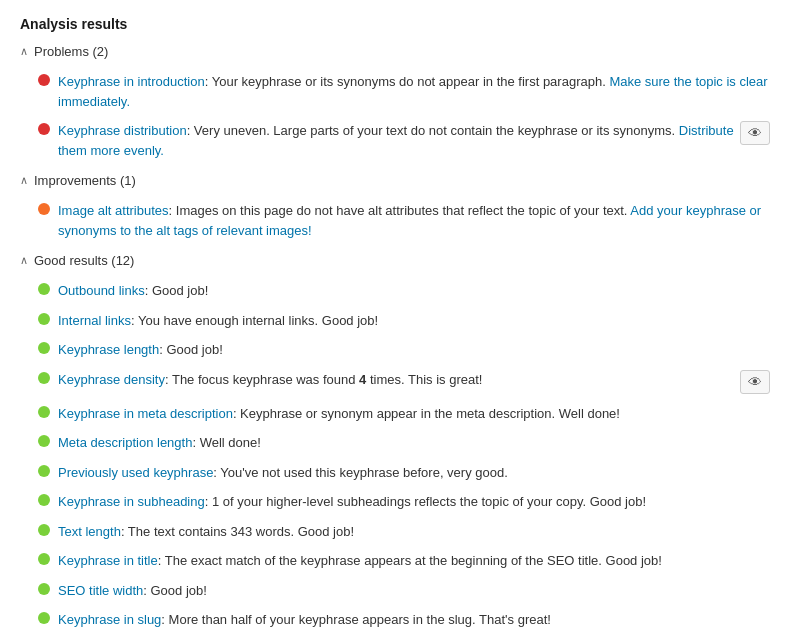 The height and width of the screenshot is (644, 790). Describe the element at coordinates (395, 473) in the screenshot. I see `list-item-previously-used: Previously used keyphrase: You've not us…` at that location.